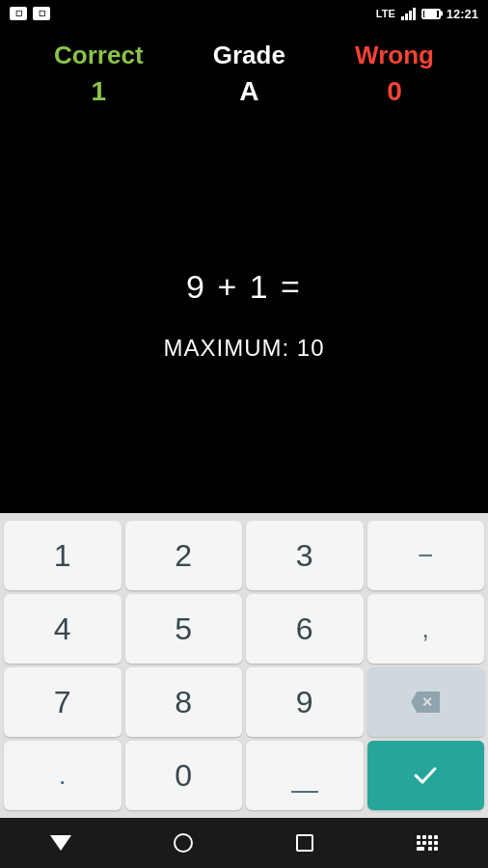  I want to click on back-icon, so click(61, 843).